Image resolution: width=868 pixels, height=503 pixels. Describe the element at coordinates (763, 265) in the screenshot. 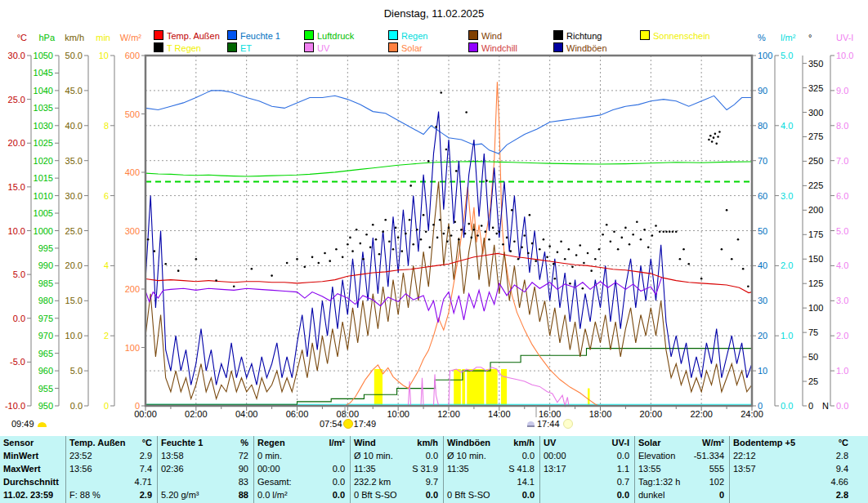

I see `axis-tick-label-pct: 40` at that location.